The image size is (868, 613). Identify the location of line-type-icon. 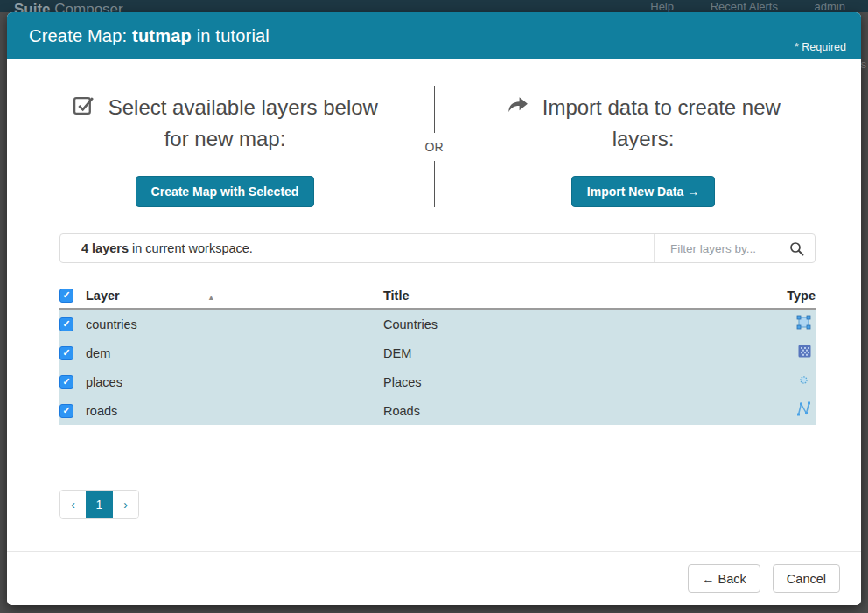
(798, 411).